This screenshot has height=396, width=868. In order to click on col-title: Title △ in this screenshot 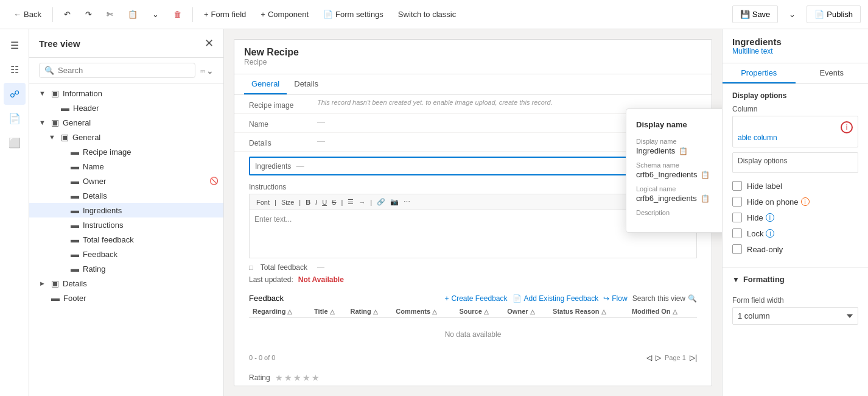, I will do `click(329, 312)`.